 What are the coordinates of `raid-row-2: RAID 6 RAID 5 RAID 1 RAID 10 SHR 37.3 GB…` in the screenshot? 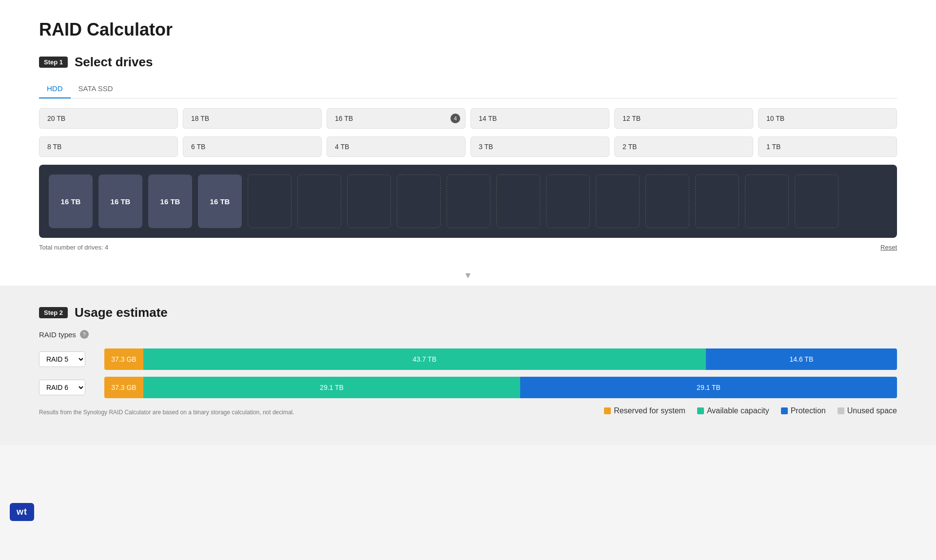 It's located at (468, 387).